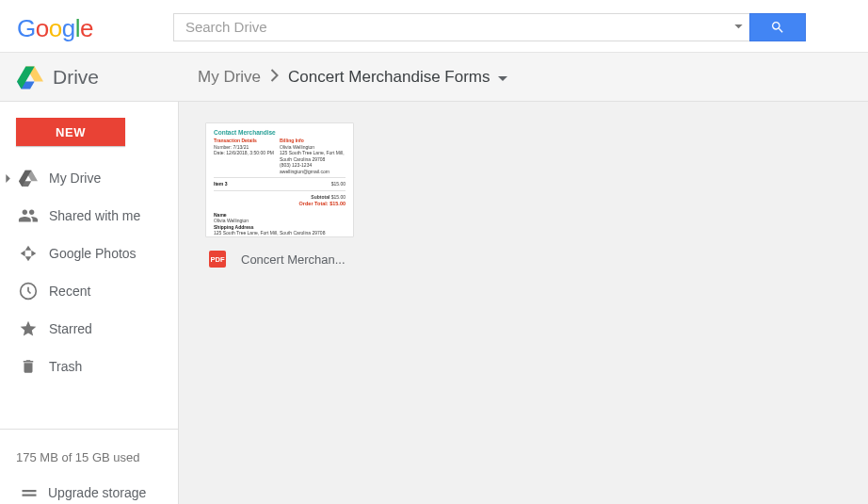  Describe the element at coordinates (28, 253) in the screenshot. I see `photos-icon` at that location.